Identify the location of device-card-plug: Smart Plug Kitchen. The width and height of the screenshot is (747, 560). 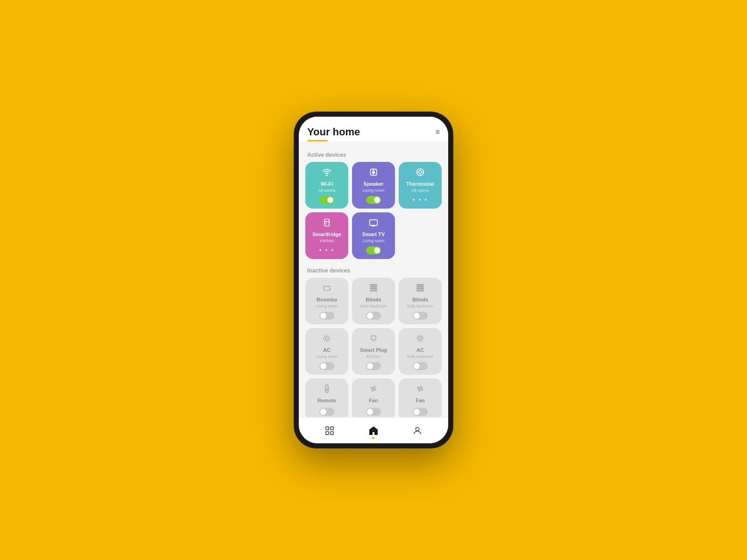
(374, 351).